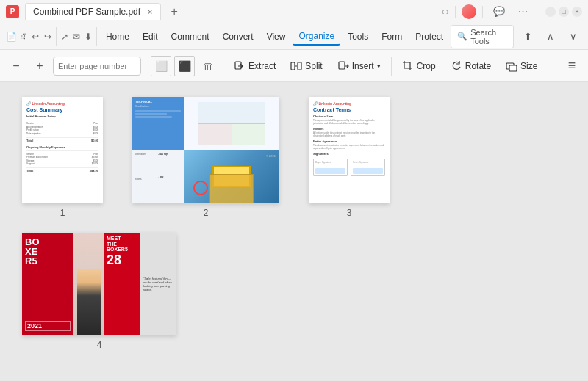  What do you see at coordinates (392, 37) in the screenshot?
I see `menu-form: Form` at bounding box center [392, 37].